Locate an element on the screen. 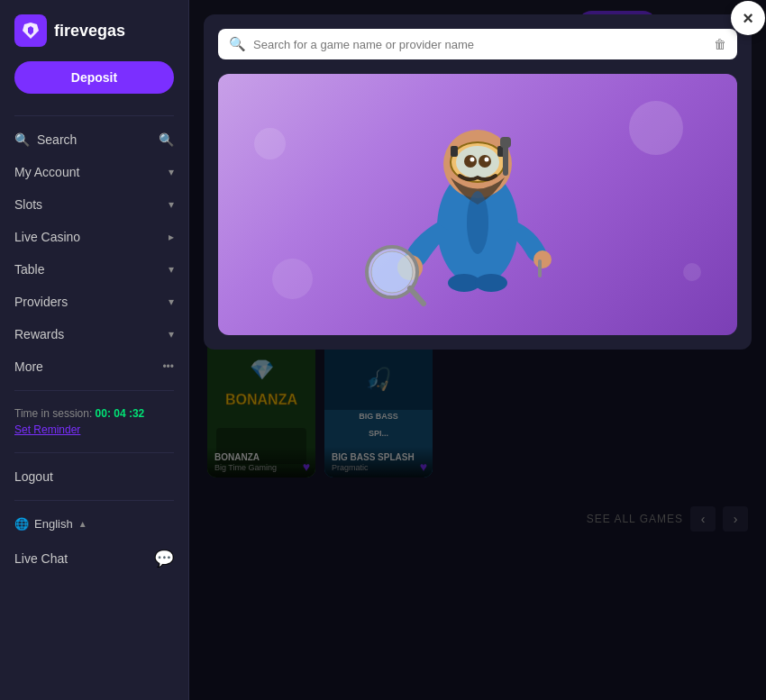 This screenshot has width=766, height=700. language-label: English is located at coordinates (54, 524).